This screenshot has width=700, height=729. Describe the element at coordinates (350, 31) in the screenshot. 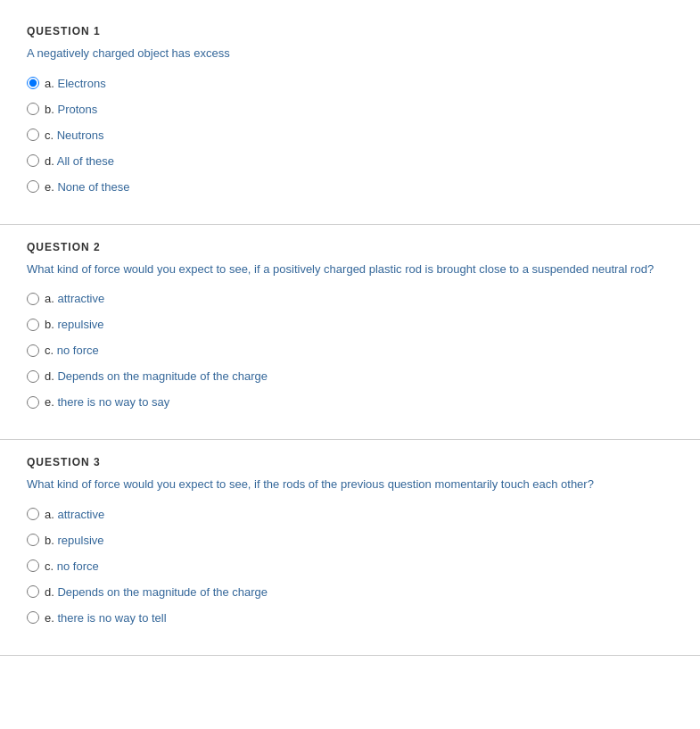

I see `question-1-label: QUESTION 1` at that location.